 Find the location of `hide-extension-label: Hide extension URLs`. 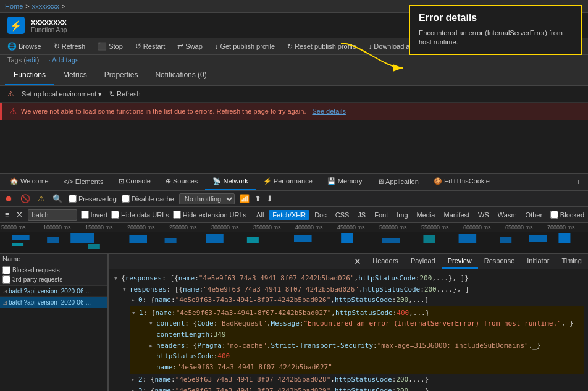

hide-extension-label: Hide extension URLs is located at coordinates (210, 215).